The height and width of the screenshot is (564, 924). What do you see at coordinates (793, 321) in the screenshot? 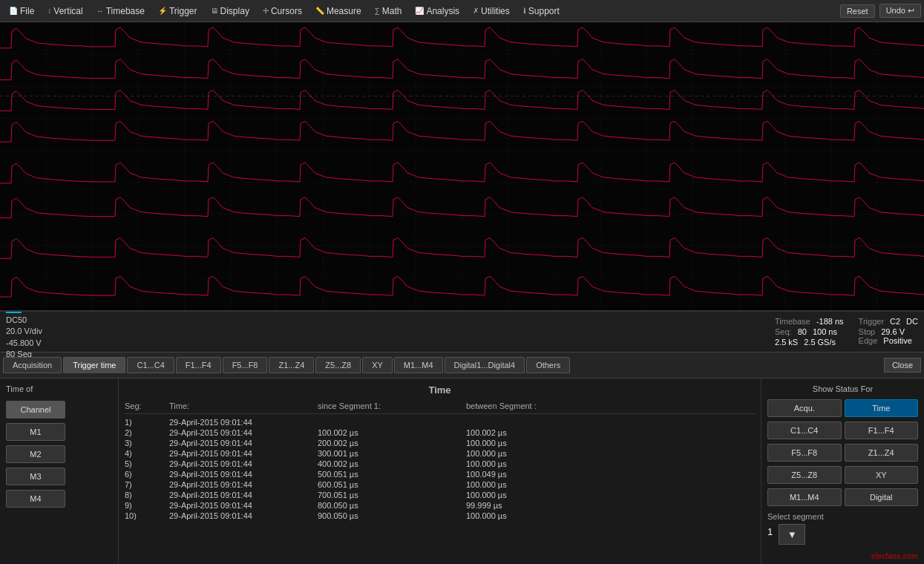
I see `timebase-label: Timebase` at bounding box center [793, 321].